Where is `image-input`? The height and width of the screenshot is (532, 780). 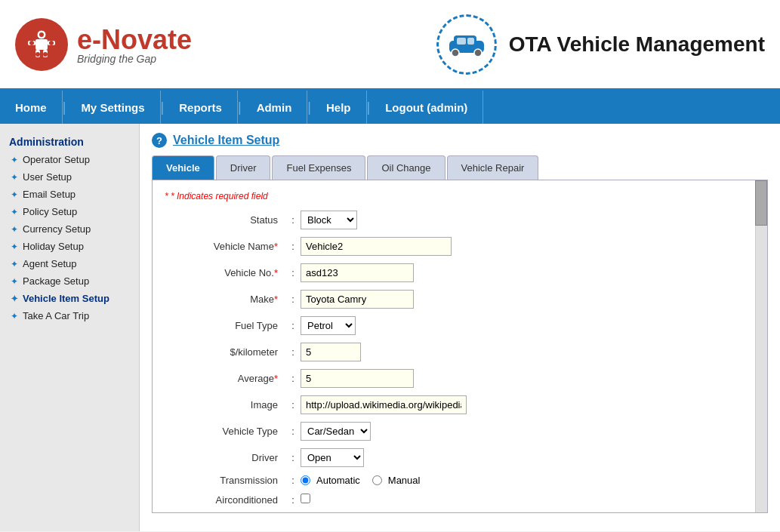 image-input is located at coordinates (452, 404).